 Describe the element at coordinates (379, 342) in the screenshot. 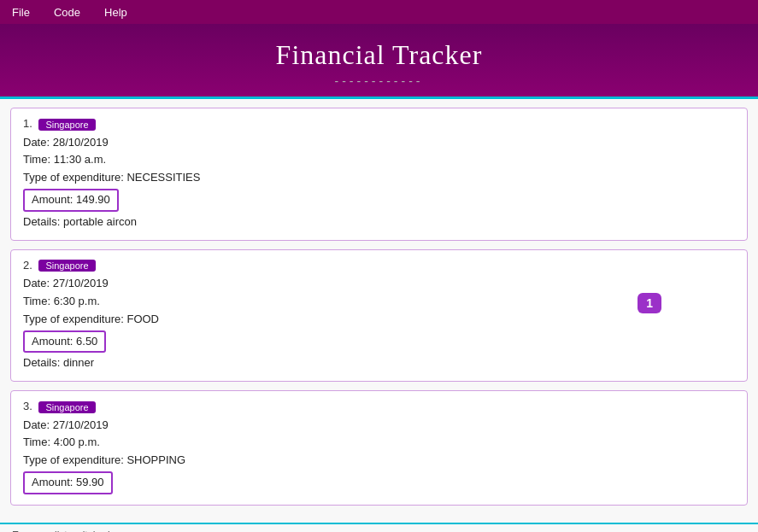

I see `item-amount-2: Amount: 6.50` at that location.